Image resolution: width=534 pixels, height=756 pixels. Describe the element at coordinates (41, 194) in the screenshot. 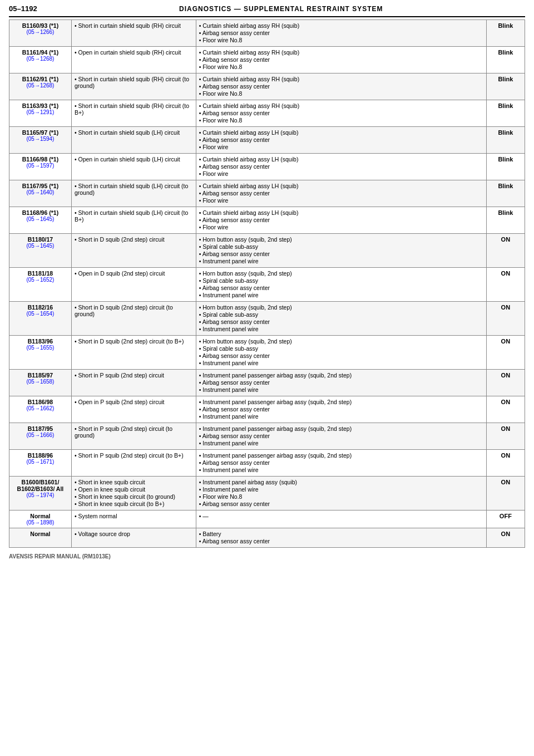

I see `dtc-cell: B1167/95 (*1)(05→1640)` at that location.